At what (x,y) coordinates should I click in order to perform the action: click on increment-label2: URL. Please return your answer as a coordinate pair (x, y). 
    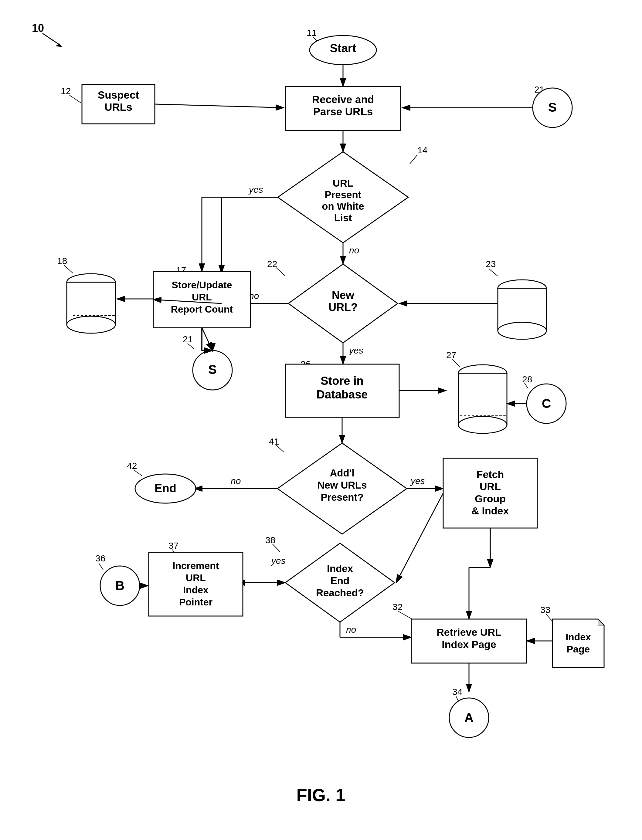
    Looking at the image, I should click on (196, 578).